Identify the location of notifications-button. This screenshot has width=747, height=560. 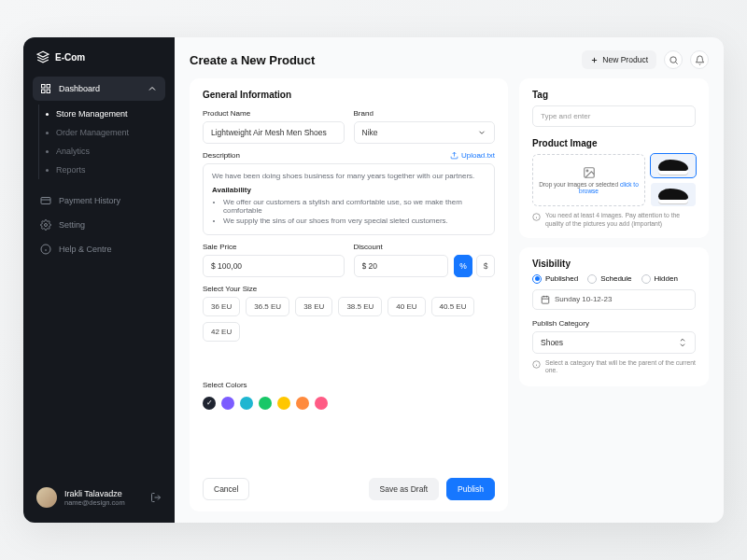
(699, 60).